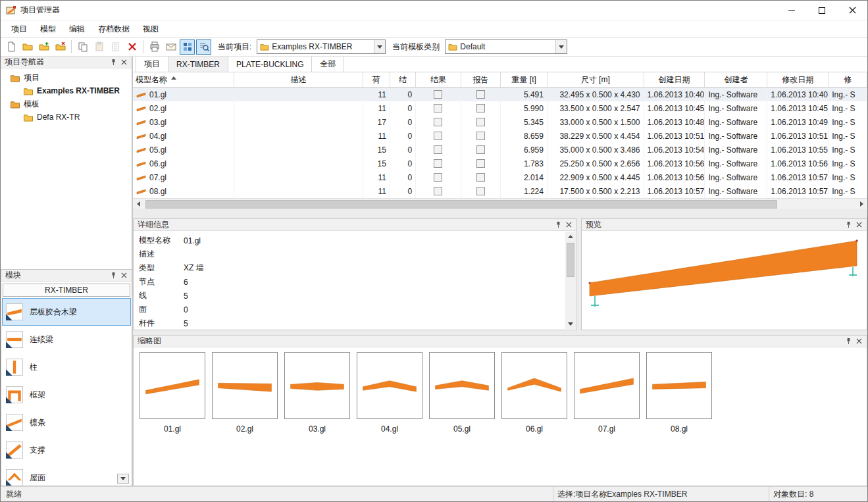  What do you see at coordinates (500, 204) in the screenshot?
I see `horizontal-scrollbar` at bounding box center [500, 204].